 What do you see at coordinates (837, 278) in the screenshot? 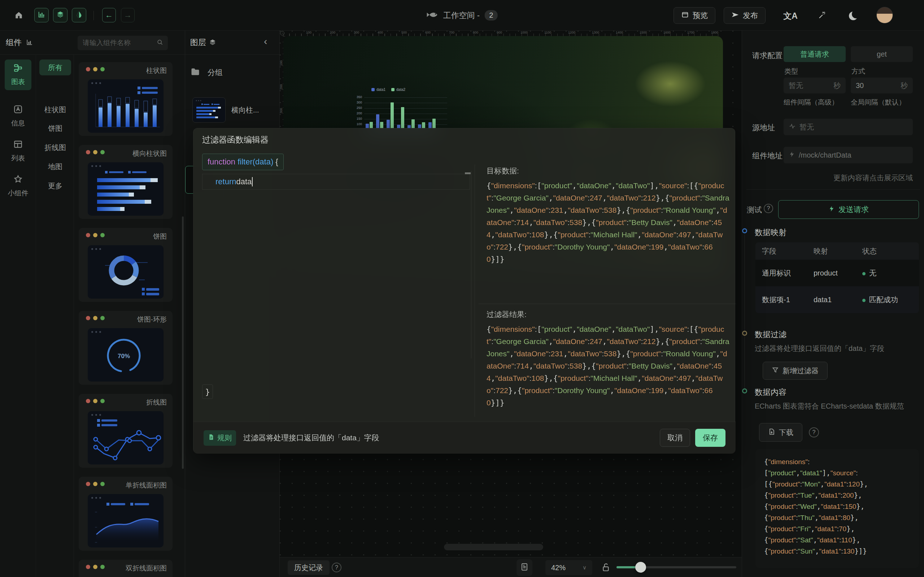
I see `mapping-table: 字段 映射 状态 通用标识 product 无 数据项-1 data1 匹配成功` at bounding box center [837, 278].